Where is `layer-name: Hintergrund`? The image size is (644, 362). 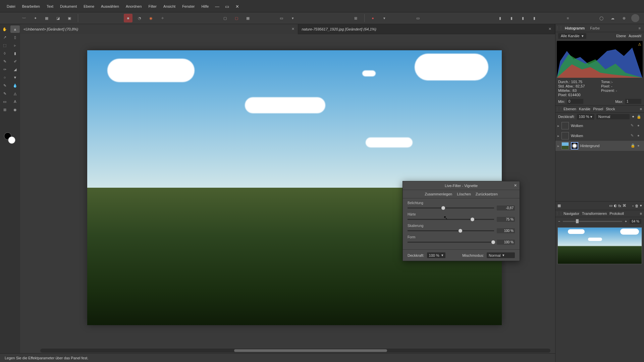
layer-name: Hintergrund is located at coordinates (604, 146).